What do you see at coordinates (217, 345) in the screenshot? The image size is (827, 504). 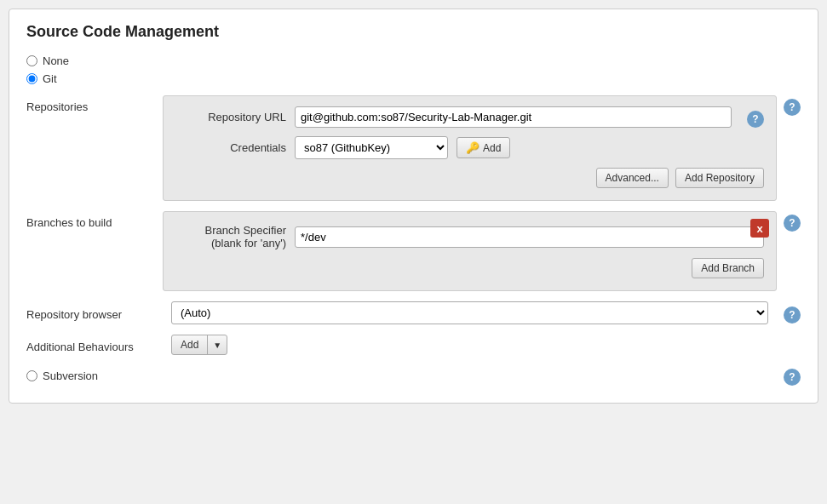 I see `add-behaviour-arrow: ▼` at bounding box center [217, 345].